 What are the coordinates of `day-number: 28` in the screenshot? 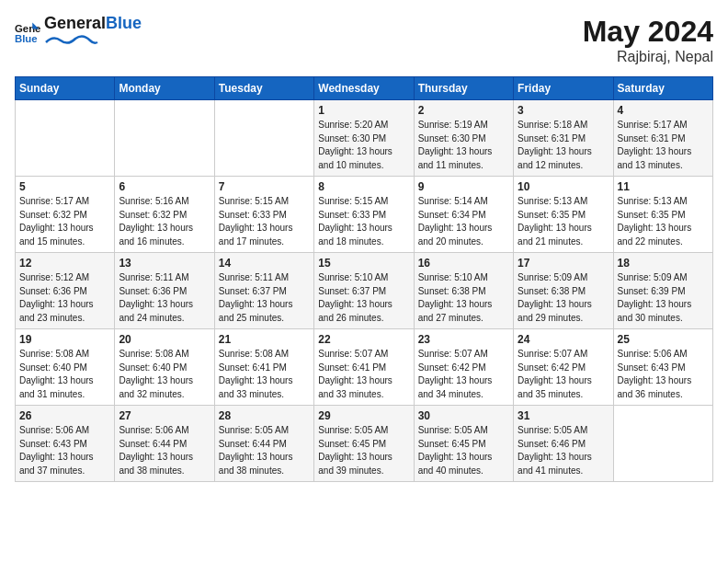 It's located at (265, 416).